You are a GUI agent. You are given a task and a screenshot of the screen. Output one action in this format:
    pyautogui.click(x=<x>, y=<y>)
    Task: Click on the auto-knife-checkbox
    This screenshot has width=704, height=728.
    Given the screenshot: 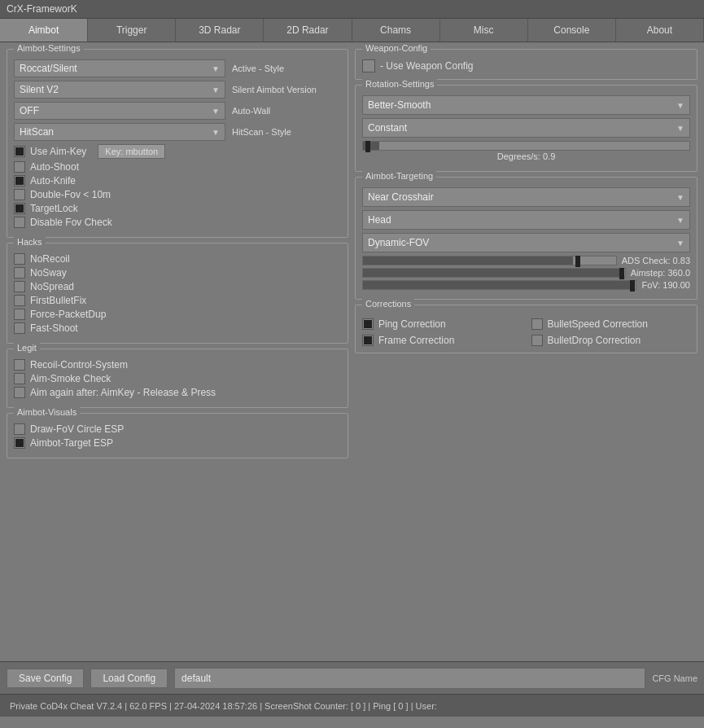 What is the action you would take?
    pyautogui.click(x=20, y=181)
    